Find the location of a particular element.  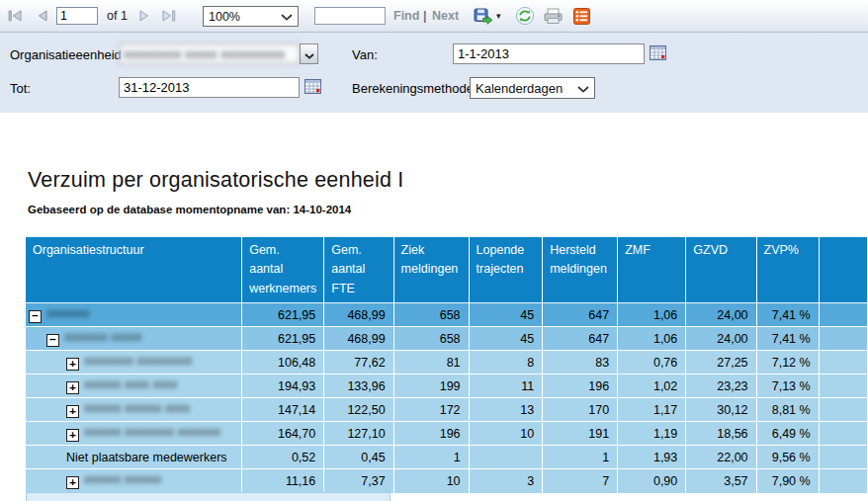

value-cell-lopend: 8 is located at coordinates (506, 363).